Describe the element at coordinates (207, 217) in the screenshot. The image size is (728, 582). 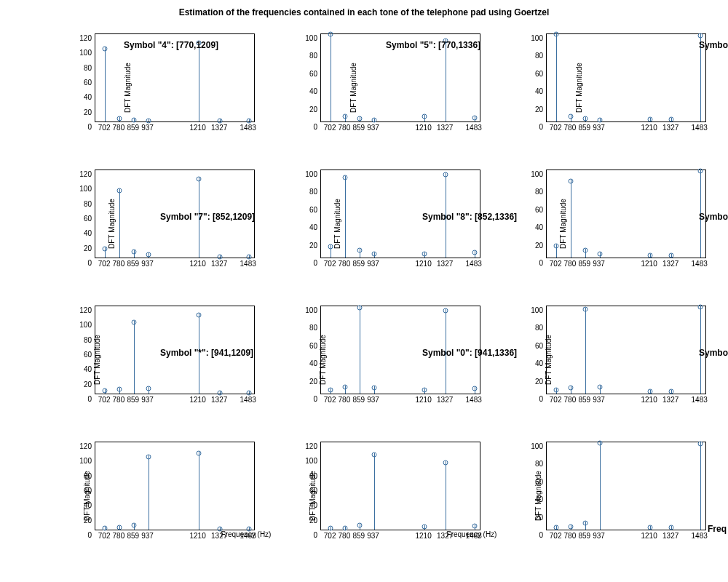
I see `symbol-label: Symbol "7": [852,1209]` at that location.